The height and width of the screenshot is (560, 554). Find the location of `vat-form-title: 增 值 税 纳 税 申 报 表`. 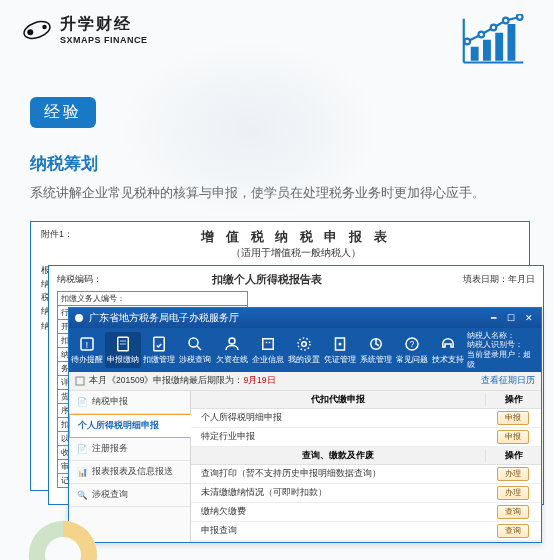

vat-form-title: 增 值 税 纳 税 申 报 表 is located at coordinates (296, 237).